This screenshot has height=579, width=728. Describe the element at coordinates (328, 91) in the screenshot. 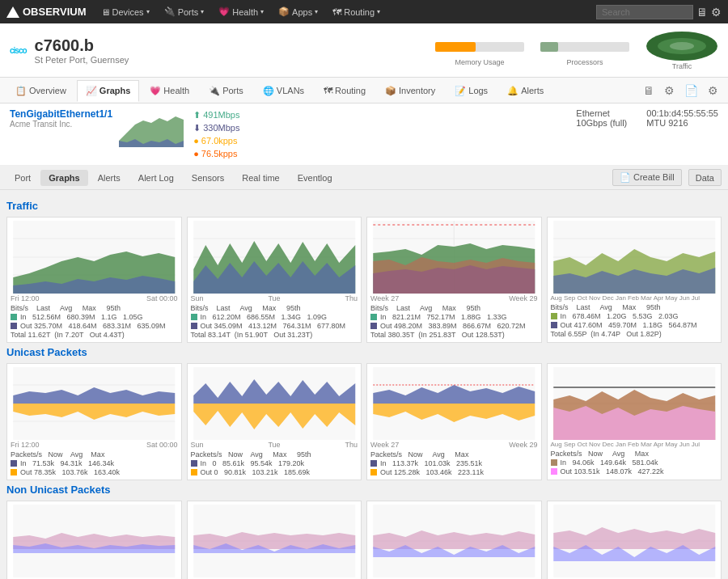

I see `routing-nav-icon: 🗺` at that location.